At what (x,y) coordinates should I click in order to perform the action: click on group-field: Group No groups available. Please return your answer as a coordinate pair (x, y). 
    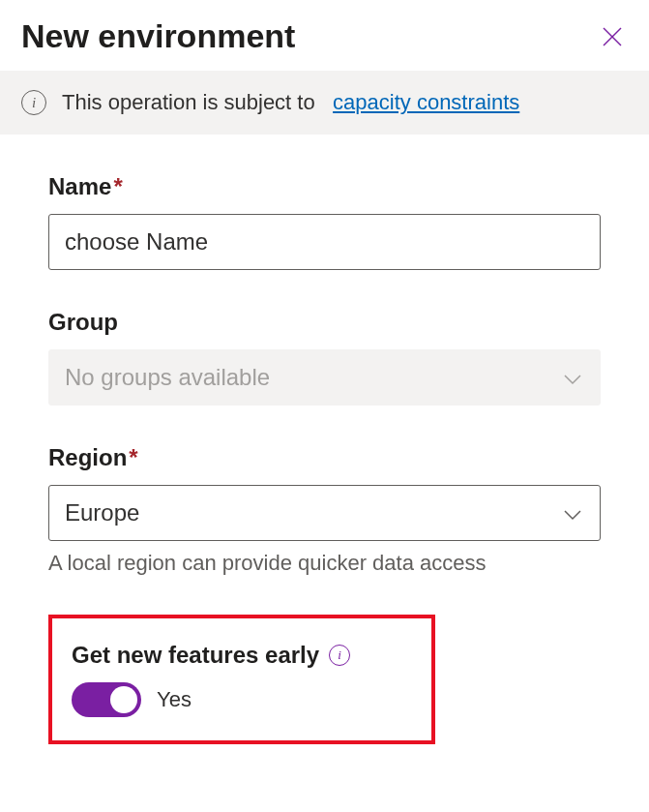
    Looking at the image, I should click on (325, 357).